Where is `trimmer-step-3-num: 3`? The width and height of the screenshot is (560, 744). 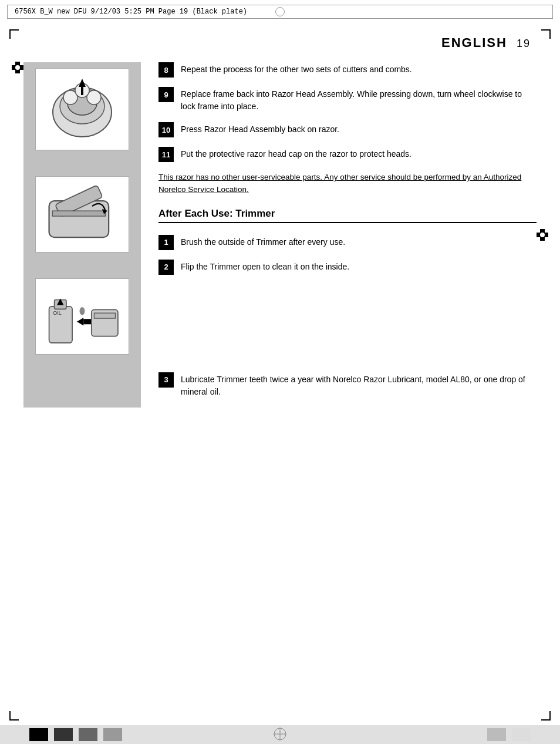 trimmer-step-3-num: 3 is located at coordinates (166, 380).